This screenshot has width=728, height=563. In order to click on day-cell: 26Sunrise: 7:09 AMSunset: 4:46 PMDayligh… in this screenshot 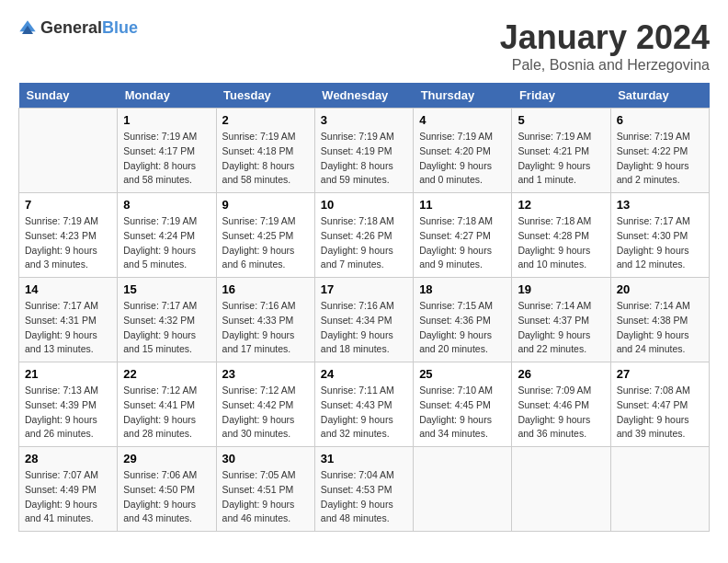, I will do `click(561, 405)`.